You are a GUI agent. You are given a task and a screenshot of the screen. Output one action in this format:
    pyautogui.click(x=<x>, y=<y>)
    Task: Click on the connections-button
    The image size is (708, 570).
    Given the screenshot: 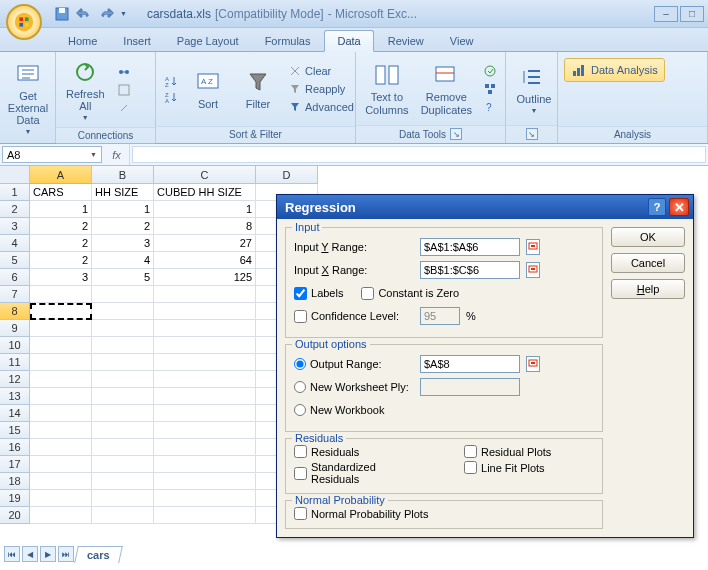 What is the action you would take?
    pyautogui.click(x=124, y=72)
    